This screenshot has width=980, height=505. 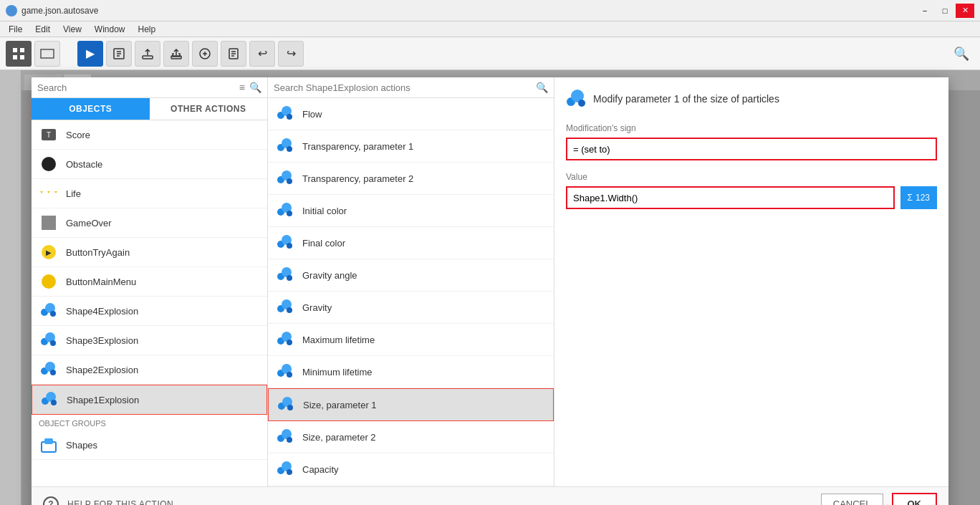 What do you see at coordinates (852, 499) in the screenshot?
I see `cancel-button: CANCEL` at bounding box center [852, 499].